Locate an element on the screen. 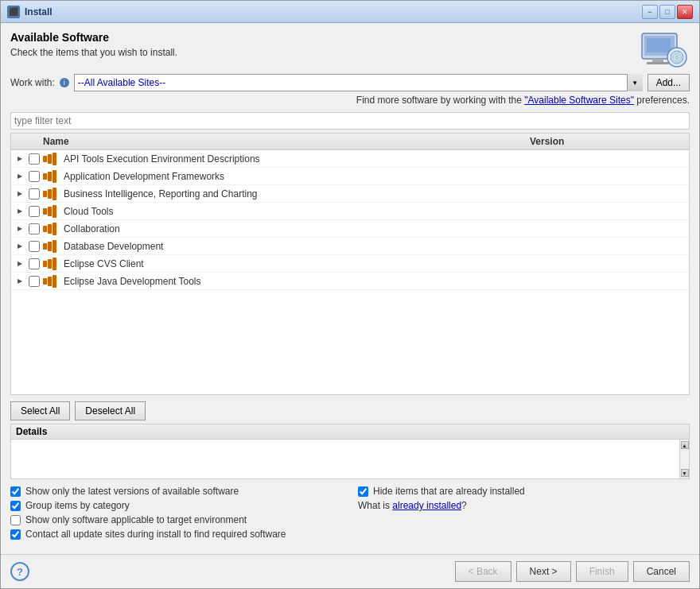  details-content is located at coordinates (345, 459).